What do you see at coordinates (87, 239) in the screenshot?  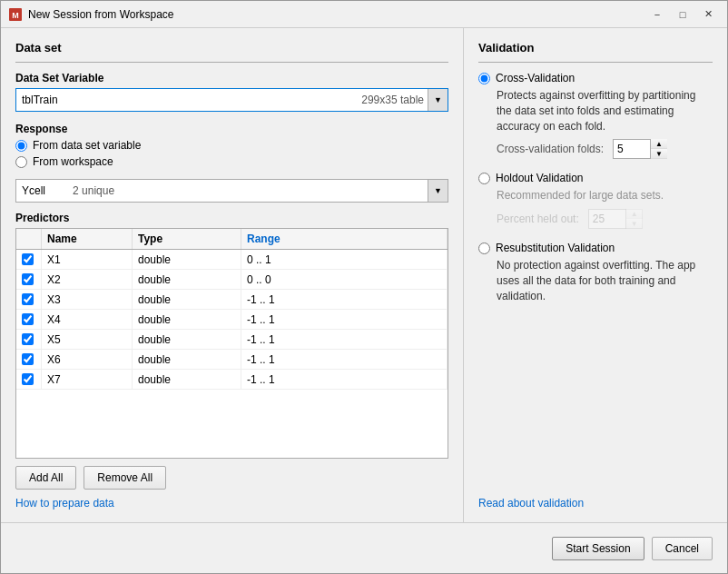 I see `header-name: Name` at bounding box center [87, 239].